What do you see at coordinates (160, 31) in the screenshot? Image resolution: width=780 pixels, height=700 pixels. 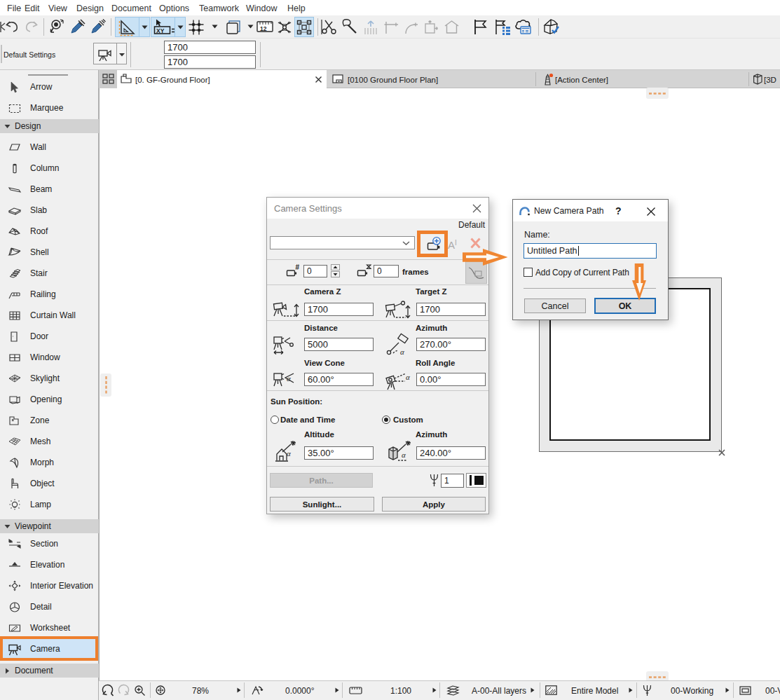 I see `svg-text: XY` at bounding box center [160, 31].